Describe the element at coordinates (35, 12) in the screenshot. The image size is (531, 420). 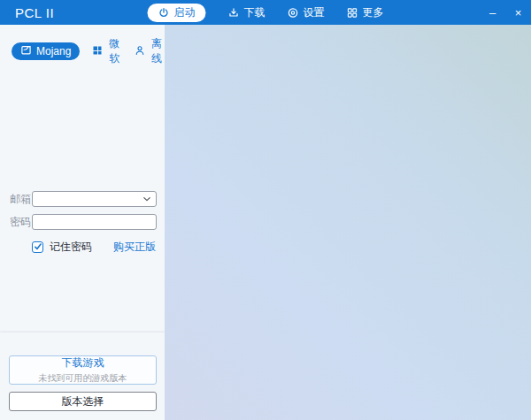
I see `app-title: PCL II` at that location.